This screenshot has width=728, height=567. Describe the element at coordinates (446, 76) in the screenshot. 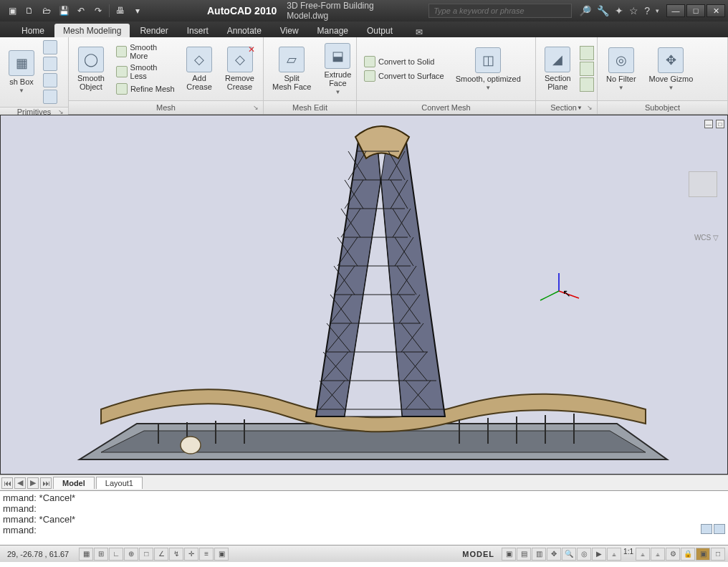

I see `panel-convert-mesh: Convert to Solid Convert to Surface ◫ Sm…` at that location.